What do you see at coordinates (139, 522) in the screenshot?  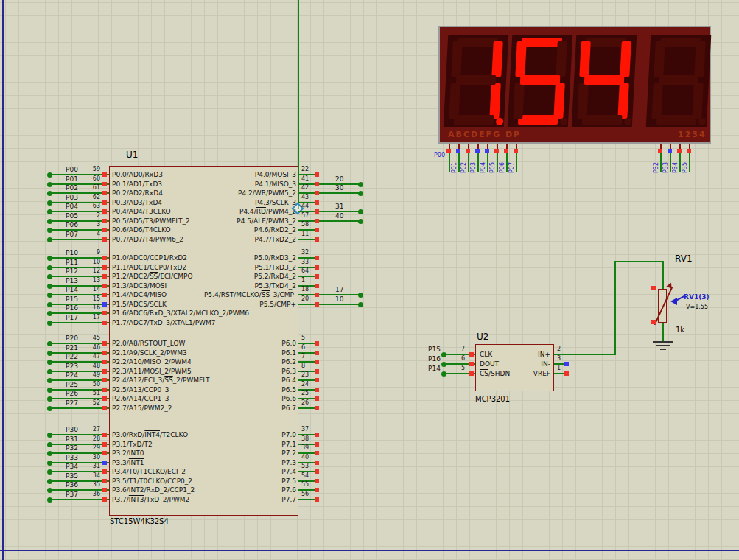 I see `u1-value: STC15W4K32S4` at bounding box center [139, 522].